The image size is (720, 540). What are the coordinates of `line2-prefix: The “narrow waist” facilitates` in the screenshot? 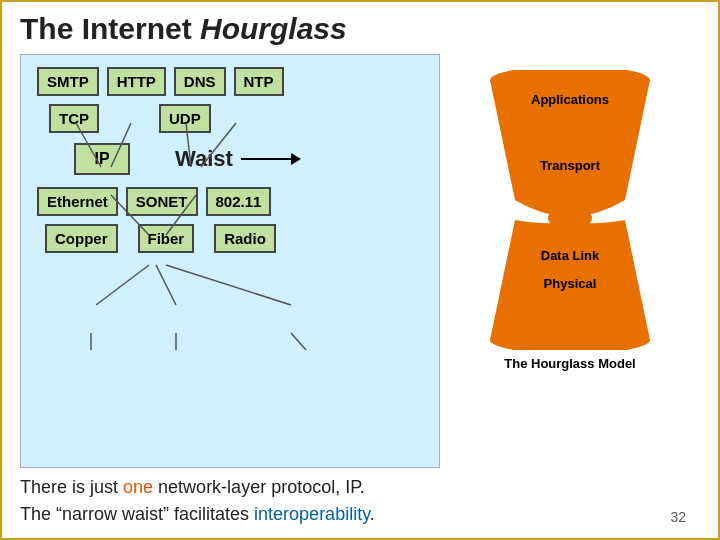 It's located at (137, 514).